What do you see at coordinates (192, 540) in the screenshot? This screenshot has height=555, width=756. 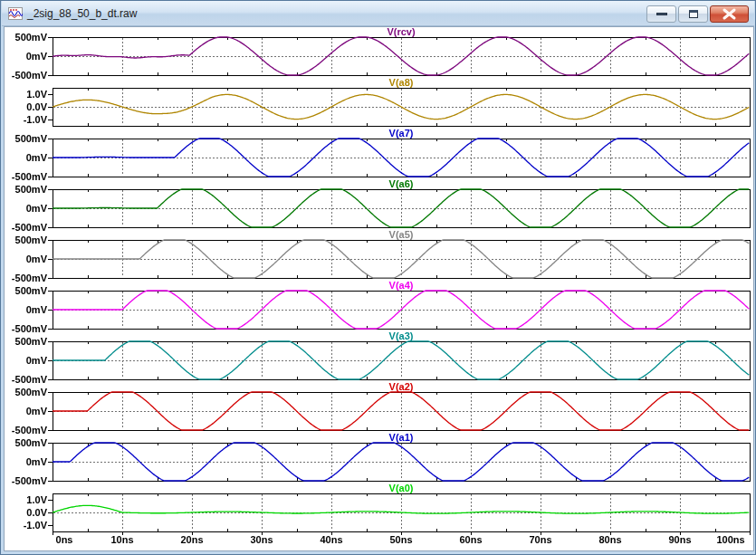 I see `x-tick-label: 20ns` at bounding box center [192, 540].